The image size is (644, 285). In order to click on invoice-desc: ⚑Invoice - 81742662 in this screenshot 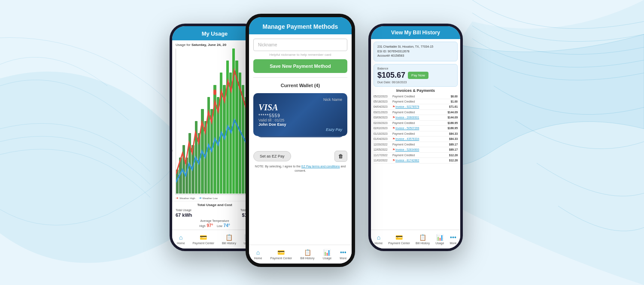, I will do `click(419, 161)`.